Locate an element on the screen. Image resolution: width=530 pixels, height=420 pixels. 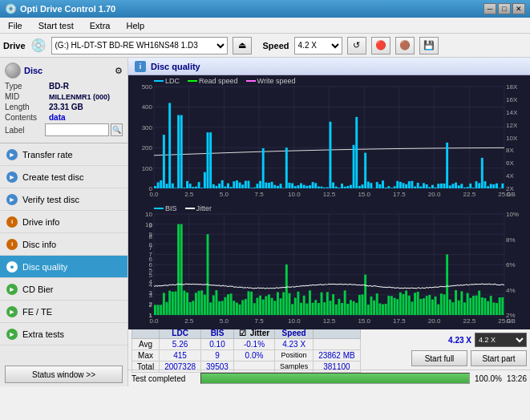
refresh-button: ↺ is located at coordinates (357, 46).